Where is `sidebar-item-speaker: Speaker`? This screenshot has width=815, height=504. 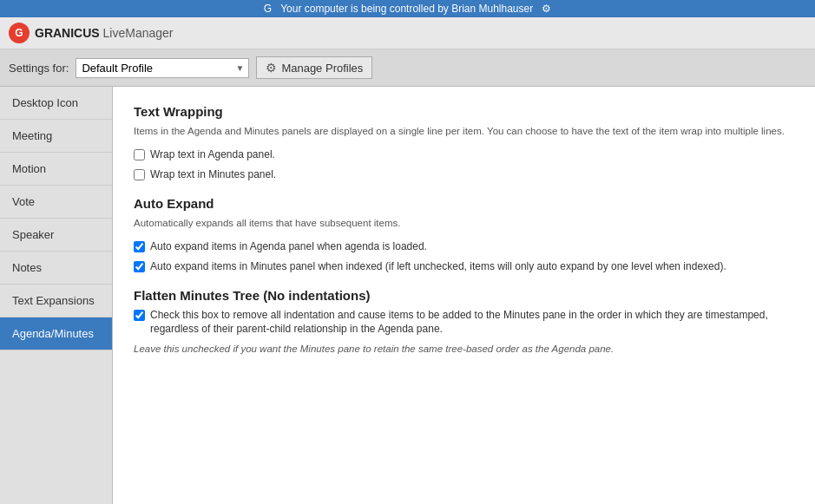 sidebar-item-speaker: Speaker is located at coordinates (56, 235).